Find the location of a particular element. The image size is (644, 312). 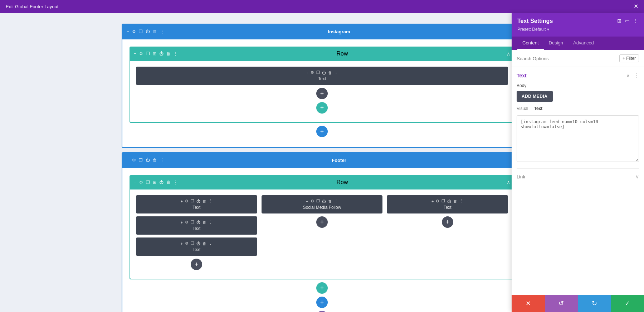

add-module-btn-1: + is located at coordinates (322, 93).